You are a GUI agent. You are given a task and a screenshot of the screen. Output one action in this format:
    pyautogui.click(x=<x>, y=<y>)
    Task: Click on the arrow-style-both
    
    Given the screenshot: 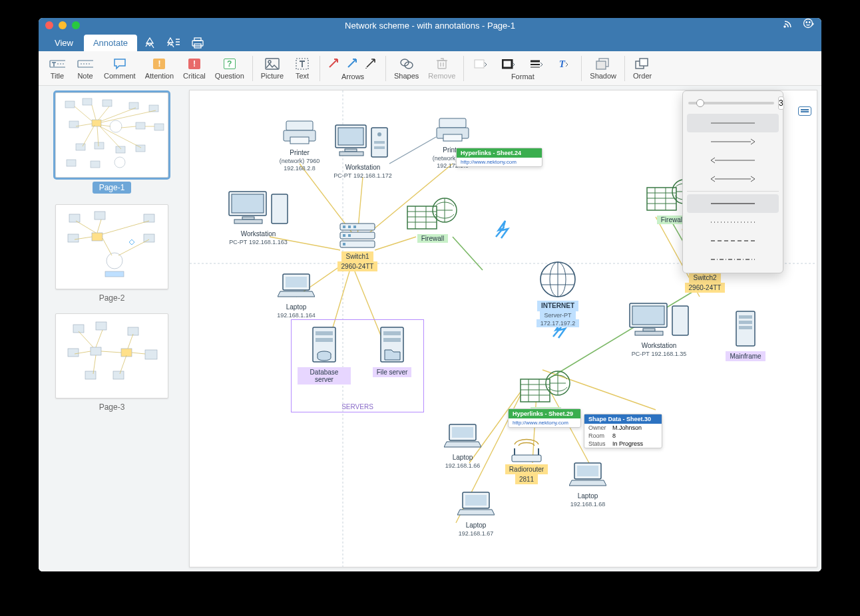 What is the action you would take?
    pyautogui.click(x=733, y=179)
    